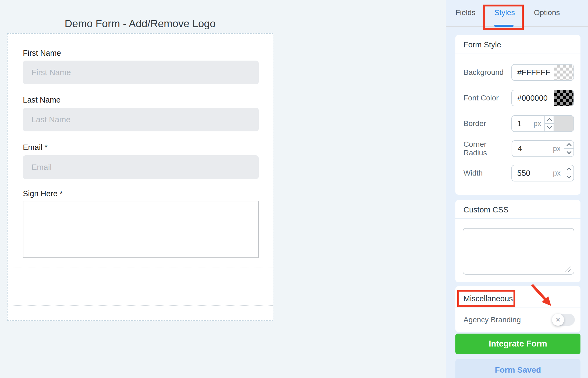 This screenshot has height=378, width=588. I want to click on panel-tabbar: Fields Styles Options, so click(517, 13).